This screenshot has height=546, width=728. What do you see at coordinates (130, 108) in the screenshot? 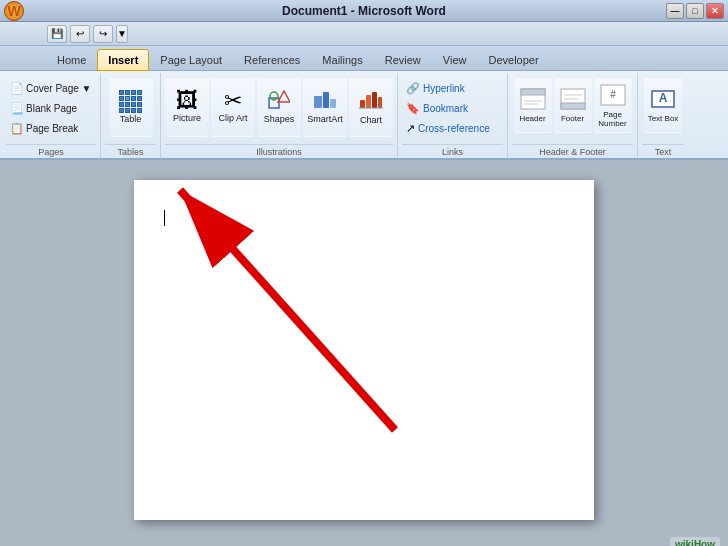
I see `tables-group-content: Table` at bounding box center [130, 108].